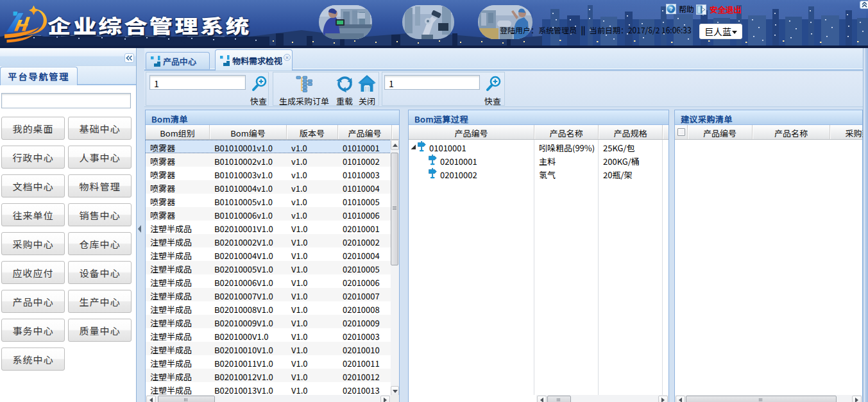 This screenshot has width=868, height=402. Describe the element at coordinates (272, 146) in the screenshot. I see `table-row: 喷雾器B01010001v1.0v1.001010001` at that location.